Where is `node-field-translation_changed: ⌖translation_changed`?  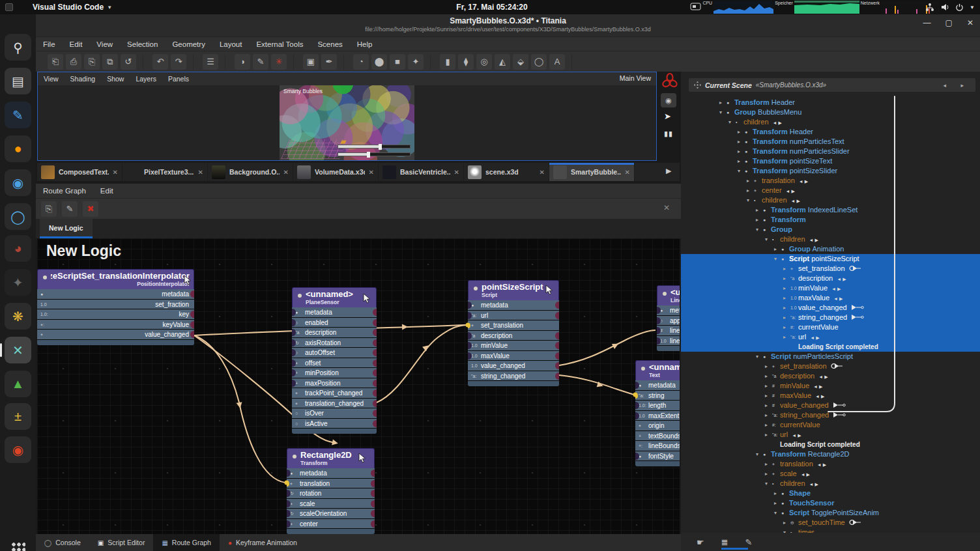
node-field-translation_changed: ⌖translation_changed is located at coordinates (334, 404).